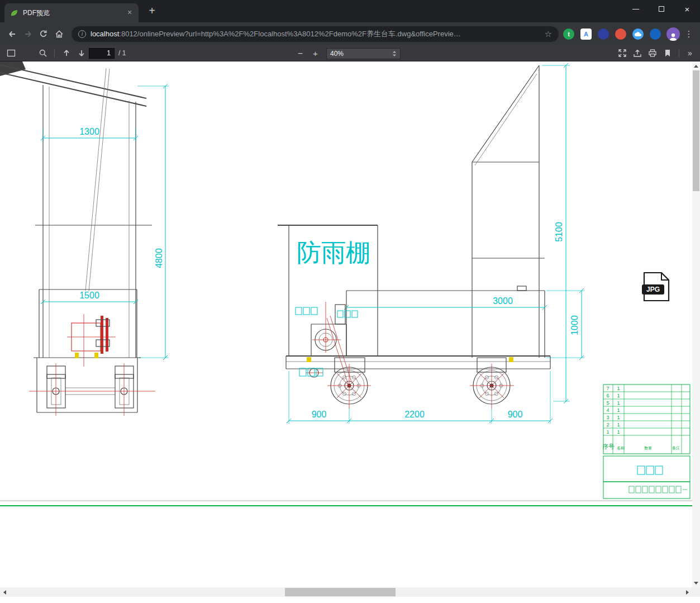 This screenshot has height=603, width=700. What do you see at coordinates (340, 592) in the screenshot?
I see `horizontal-scrollbar-thumb` at bounding box center [340, 592].